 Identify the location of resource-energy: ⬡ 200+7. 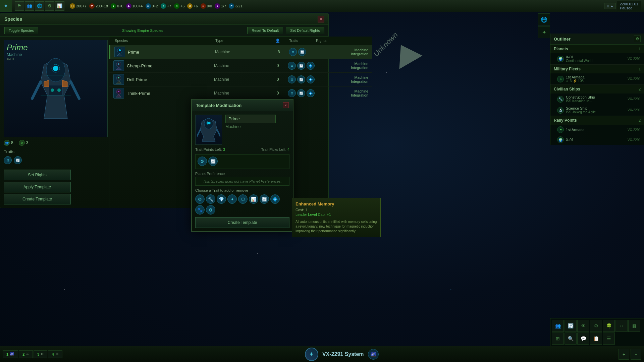
(78, 6).